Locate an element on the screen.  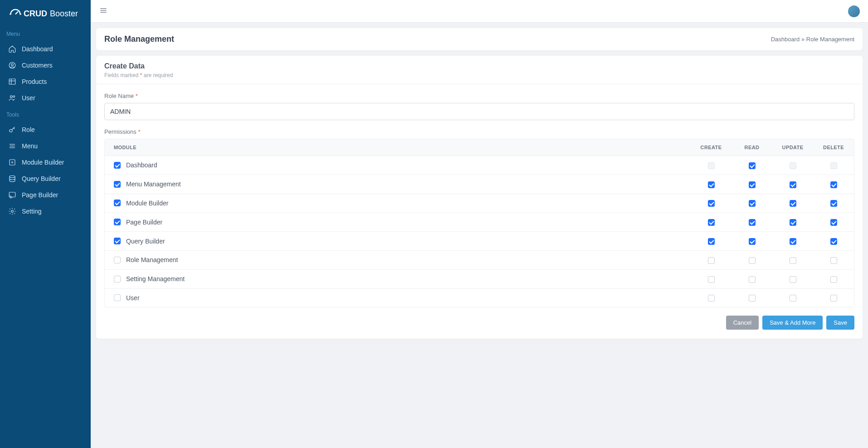
save-and-add-more-button: Save & Add More is located at coordinates (793, 323).